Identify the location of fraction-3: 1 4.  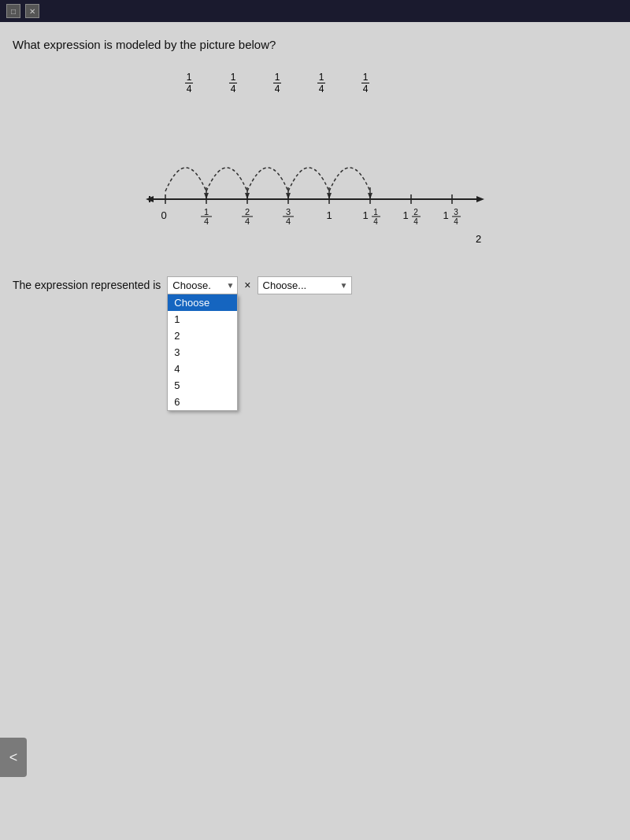
(277, 83).